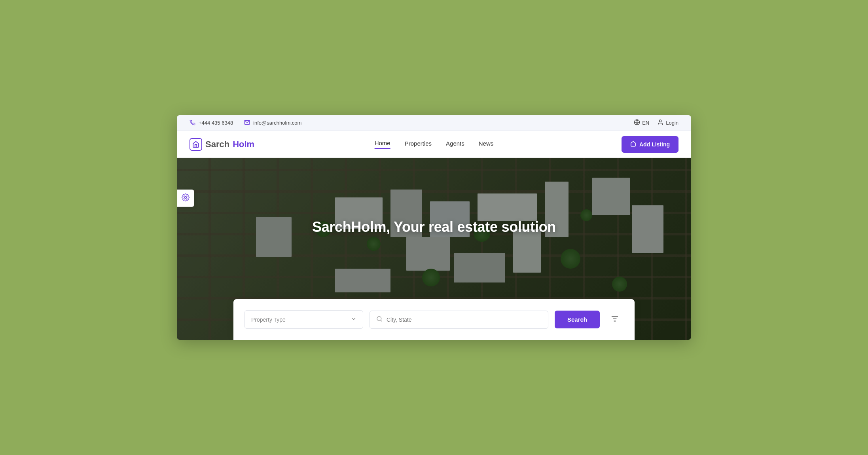  What do you see at coordinates (222, 144) in the screenshot?
I see `logo: SarchHolm` at bounding box center [222, 144].